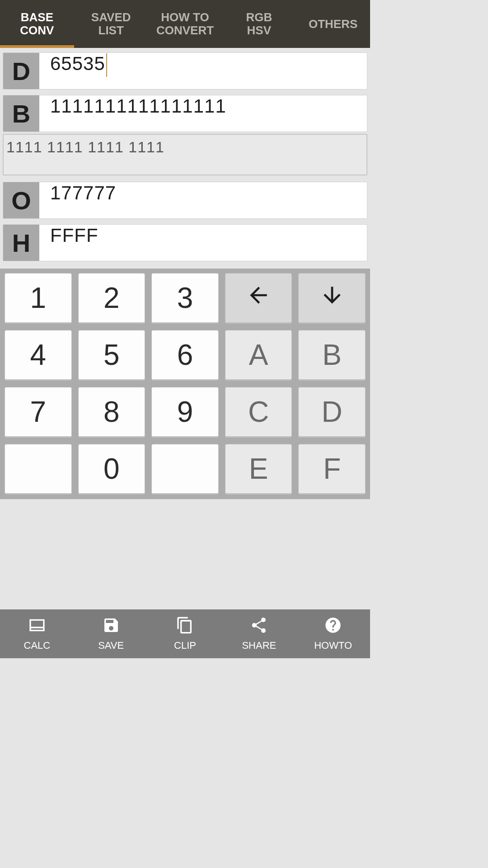 The height and width of the screenshot is (868, 488). I want to click on key-down, so click(332, 298).